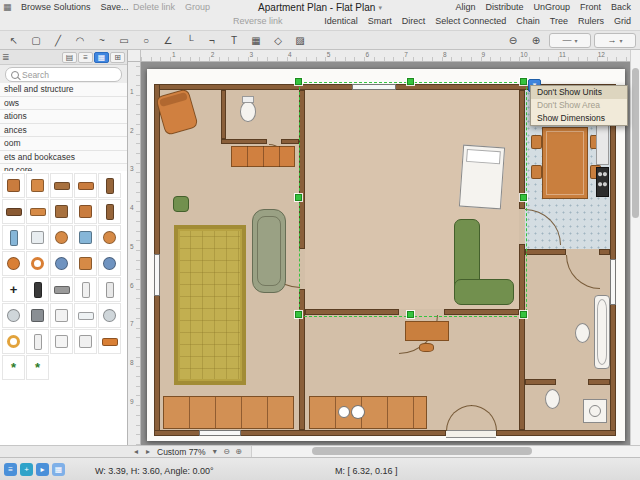 This screenshot has height=480, width=640. Describe the element at coordinates (62, 212) in the screenshot. I see `coffee-table-stencil` at that location.